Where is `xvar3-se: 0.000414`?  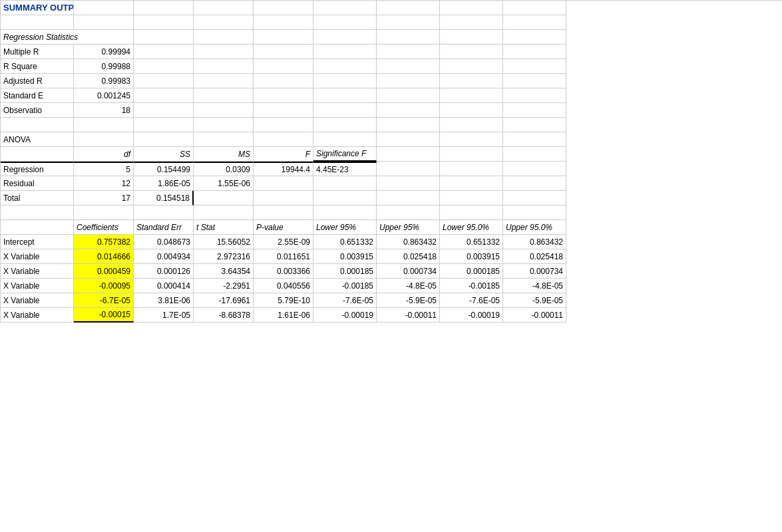
xvar3-se: 0.000414 is located at coordinates (164, 286).